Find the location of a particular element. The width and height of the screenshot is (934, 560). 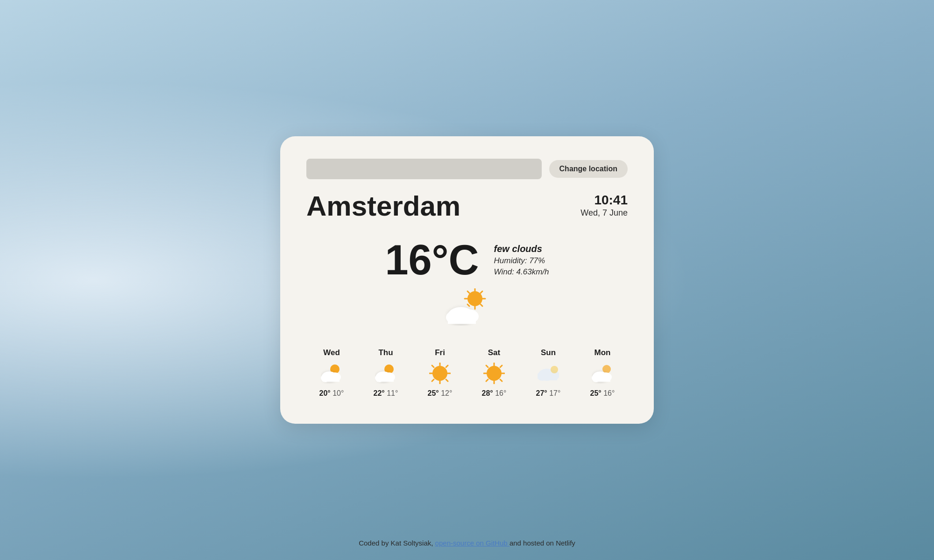

forecast-high-sat: 28° is located at coordinates (488, 393).